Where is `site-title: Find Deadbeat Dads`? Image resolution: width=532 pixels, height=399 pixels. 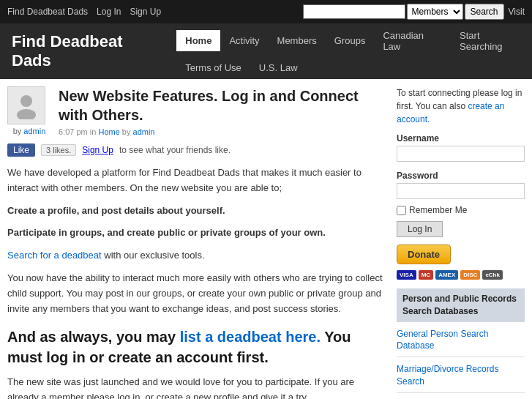 site-title: Find Deadbeat Dads is located at coordinates (88, 51).